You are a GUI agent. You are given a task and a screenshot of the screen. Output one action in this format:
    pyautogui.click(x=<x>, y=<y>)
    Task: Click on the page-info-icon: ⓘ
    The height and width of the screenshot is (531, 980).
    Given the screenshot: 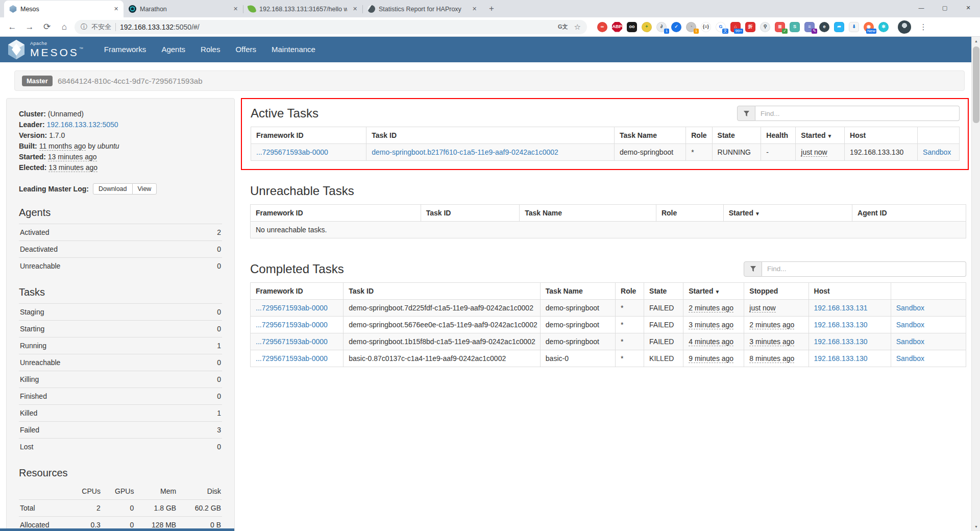 What is the action you would take?
    pyautogui.click(x=84, y=27)
    